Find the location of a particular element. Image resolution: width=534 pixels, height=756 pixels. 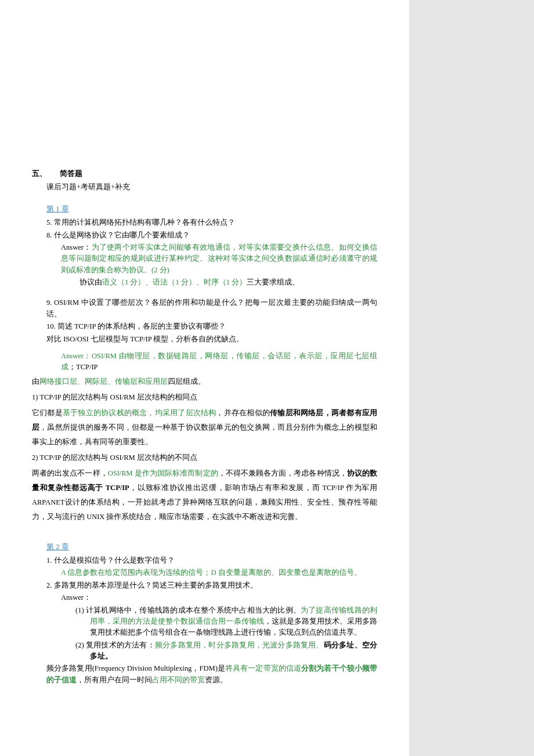

p2-b: OSI/RM 是作为国际标准而制定的 is located at coordinates (163, 473).